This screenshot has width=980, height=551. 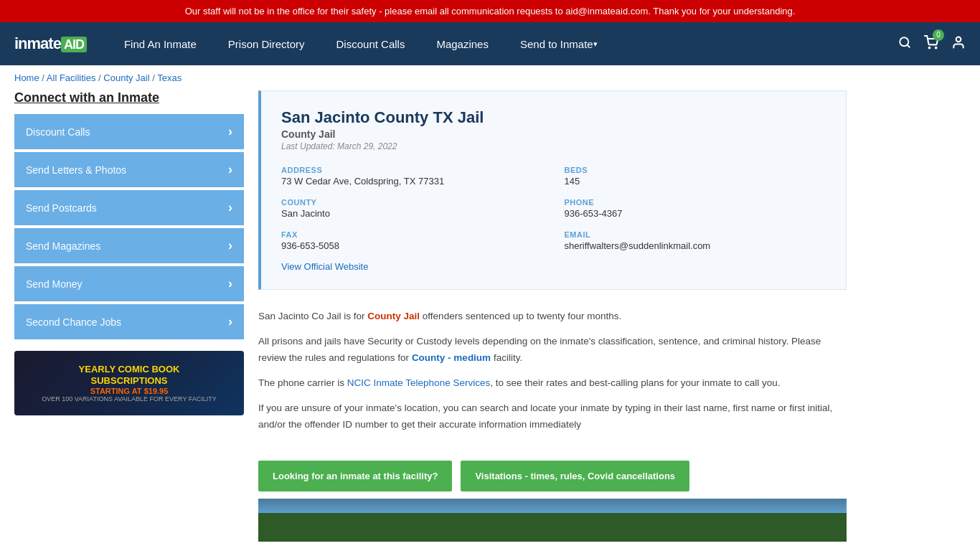 What do you see at coordinates (129, 321) in the screenshot?
I see `sidebar-second-chance: Second Chance Jobs ›` at bounding box center [129, 321].